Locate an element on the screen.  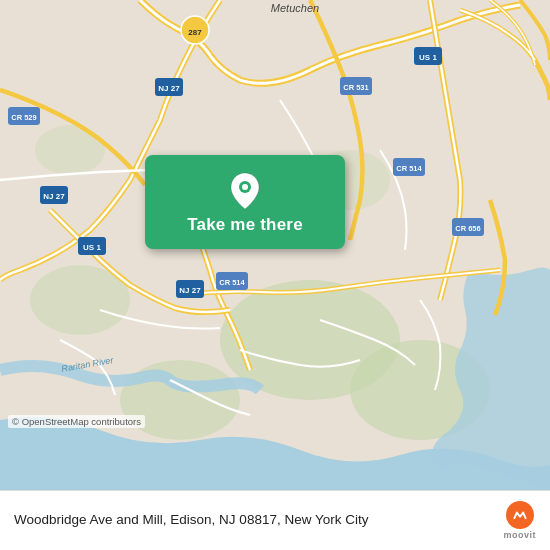
take-me-there-button: Take me there is located at coordinates (245, 202).